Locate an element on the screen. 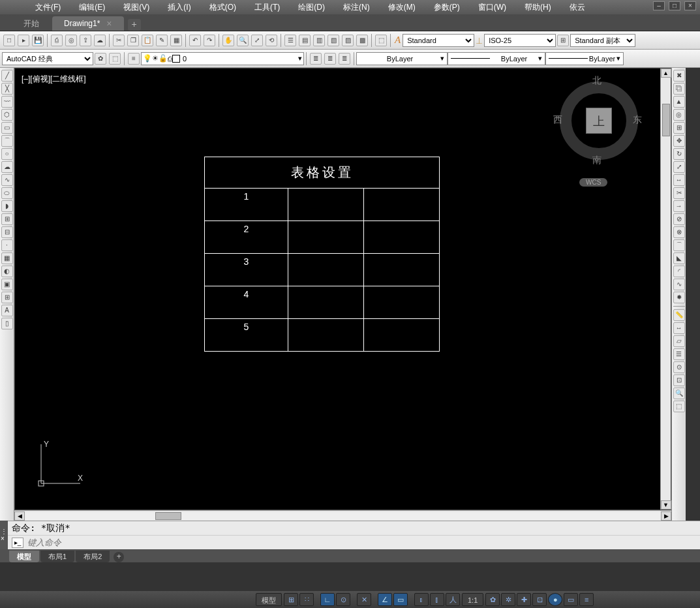 Image resolution: width=700 pixels, height=608 pixels. copy-obj-icon: ⿻ is located at coordinates (679, 89).